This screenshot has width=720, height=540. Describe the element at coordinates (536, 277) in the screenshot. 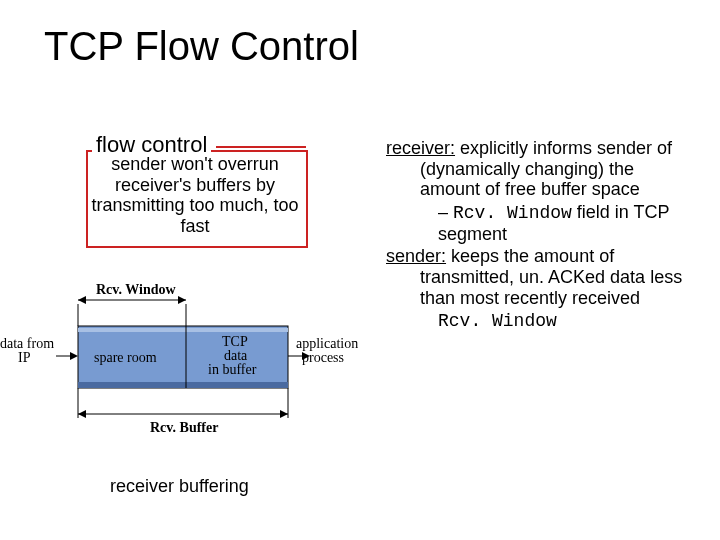

I see `sender-definition: sender: keeps the amount of transmitted,…` at that location.